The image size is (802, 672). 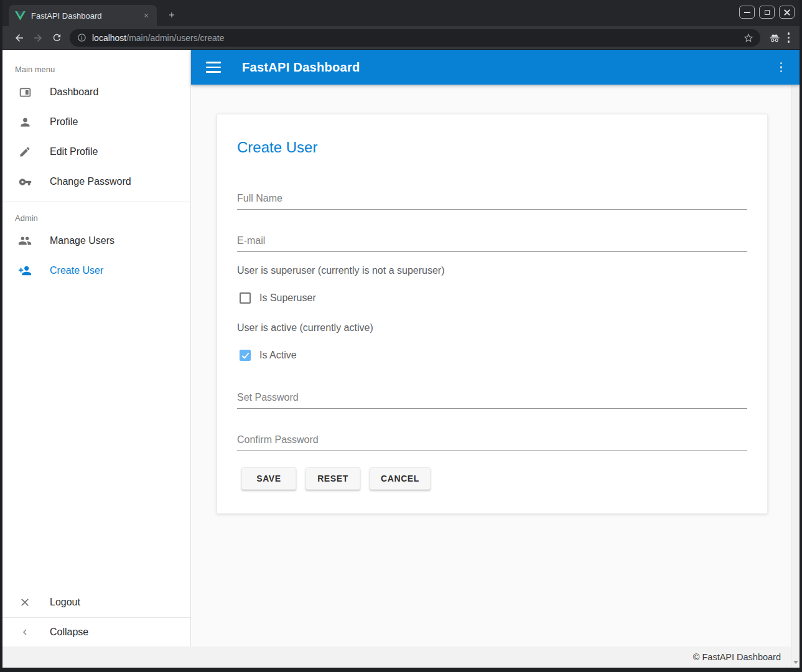 I want to click on close-button, so click(x=786, y=12).